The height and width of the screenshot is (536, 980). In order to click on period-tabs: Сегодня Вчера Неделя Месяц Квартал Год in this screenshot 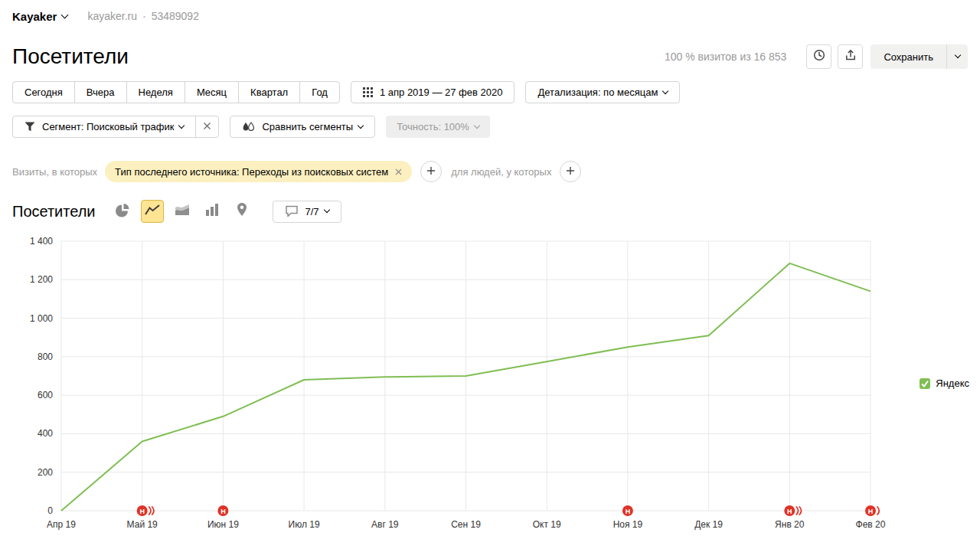, I will do `click(176, 92)`.